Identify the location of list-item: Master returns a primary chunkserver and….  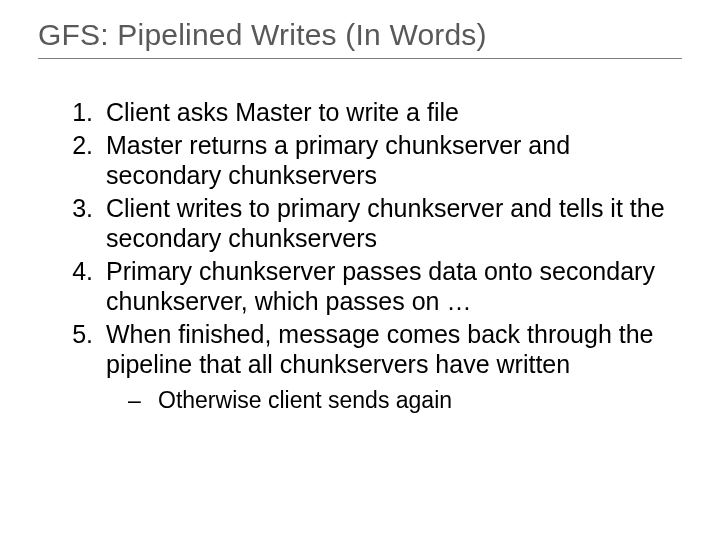
(391, 160).